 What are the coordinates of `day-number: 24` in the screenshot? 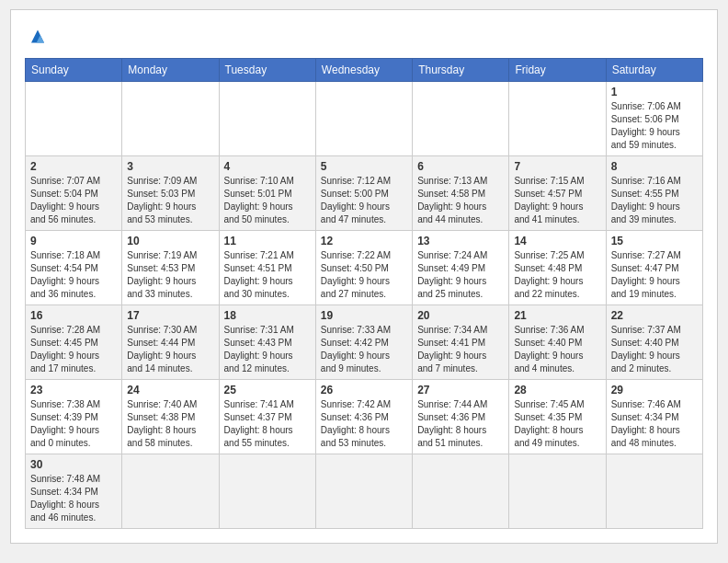 It's located at (170, 390).